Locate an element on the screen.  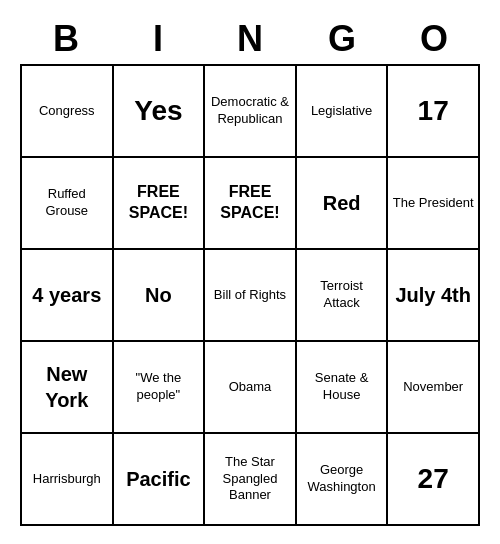
bingo-cell: Red is located at coordinates (343, 204).